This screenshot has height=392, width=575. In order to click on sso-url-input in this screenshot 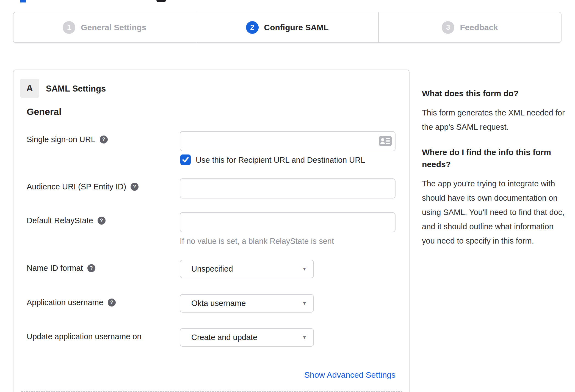, I will do `click(288, 141)`.